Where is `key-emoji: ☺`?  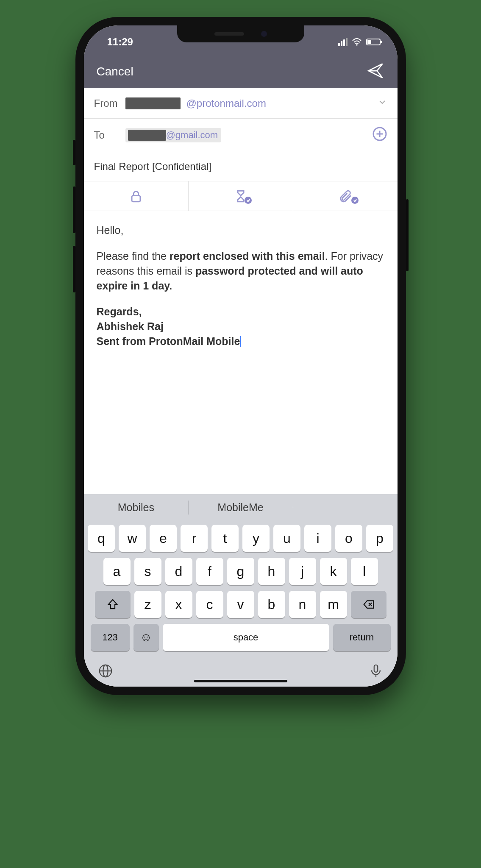 key-emoji: ☺ is located at coordinates (146, 637).